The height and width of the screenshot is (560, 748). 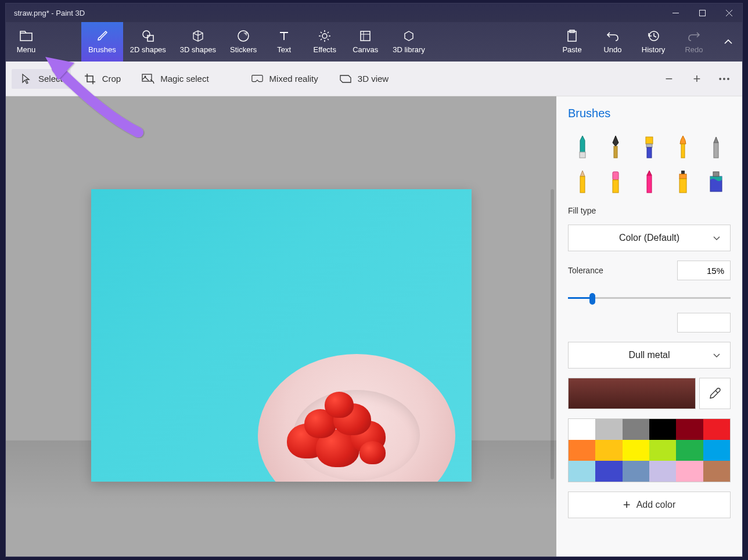 I want to click on paste-label: Paste, so click(x=571, y=50).